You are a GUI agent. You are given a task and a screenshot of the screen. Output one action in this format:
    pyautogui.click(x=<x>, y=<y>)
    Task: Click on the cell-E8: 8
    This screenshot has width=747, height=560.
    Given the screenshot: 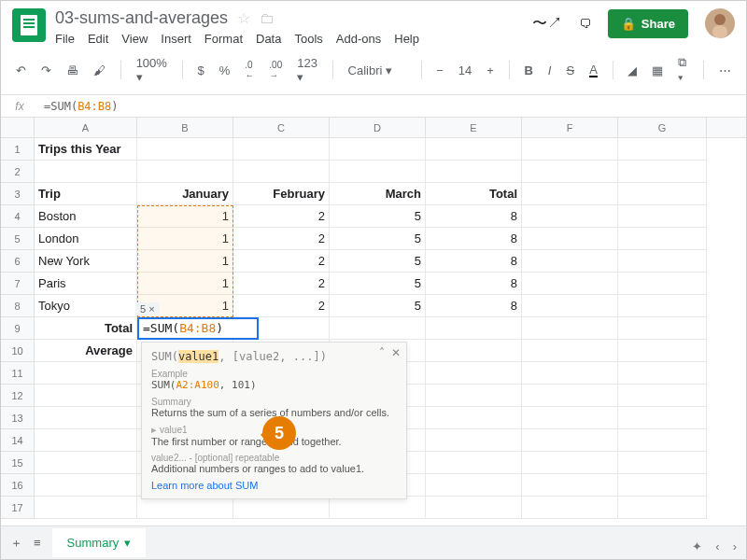 What is the action you would take?
    pyautogui.click(x=474, y=306)
    